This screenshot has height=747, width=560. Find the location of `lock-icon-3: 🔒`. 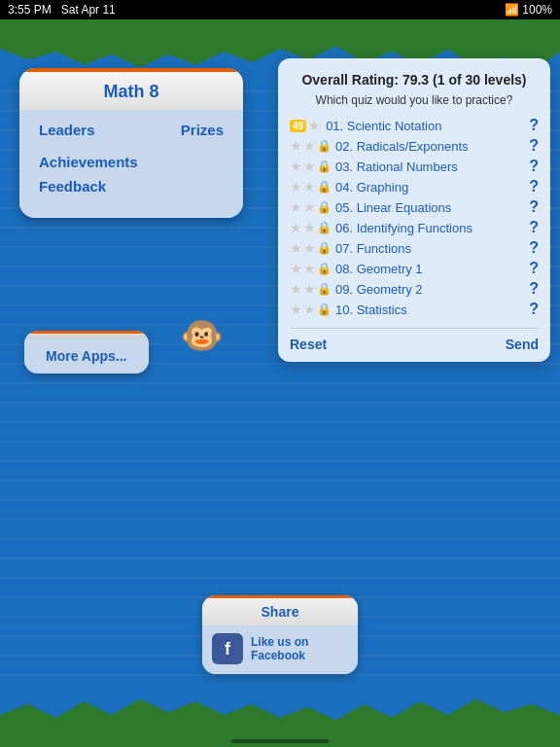

lock-icon-3: 🔒 is located at coordinates (325, 166).